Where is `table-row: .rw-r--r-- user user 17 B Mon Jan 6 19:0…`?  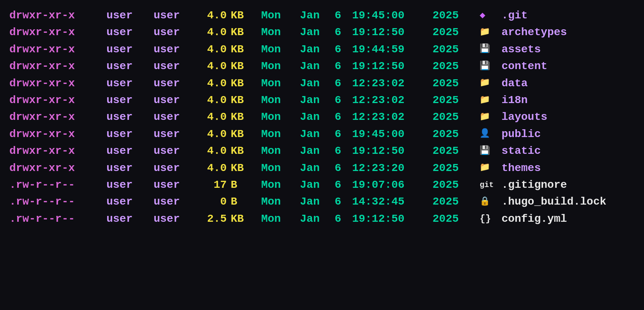 table-row: .rw-r--r-- user user 17 B Mon Jan 6 19:0… is located at coordinates (322, 185).